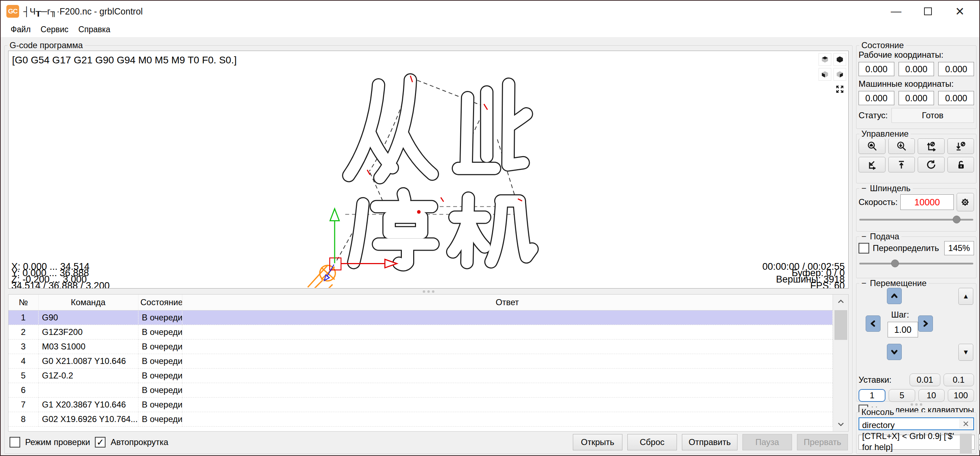  Describe the element at coordinates (421, 361) in the screenshot. I see `table-row: 4 G0 X21.0087 Y10.646 В очереди` at that location.